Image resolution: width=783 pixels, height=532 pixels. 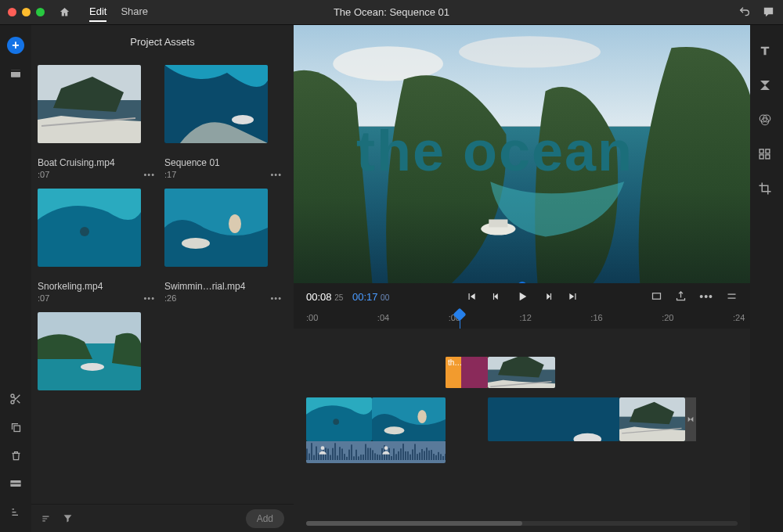 What do you see at coordinates (376, 452) in the screenshot?
I see `audio-clip` at bounding box center [376, 452].